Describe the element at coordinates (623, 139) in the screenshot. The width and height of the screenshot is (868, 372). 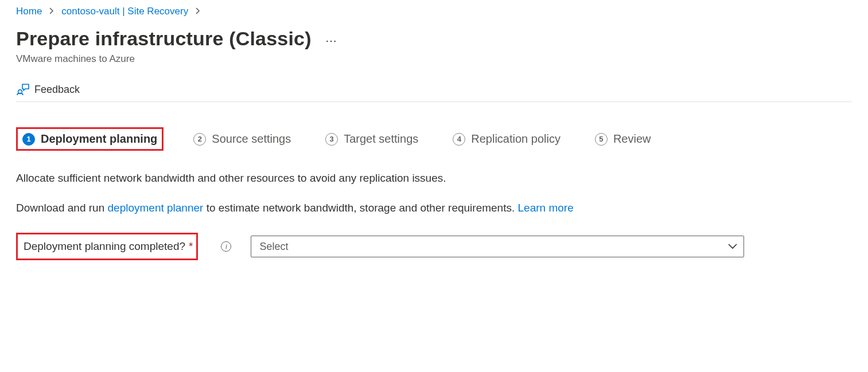
I see `tab-review: 5 Review` at that location.